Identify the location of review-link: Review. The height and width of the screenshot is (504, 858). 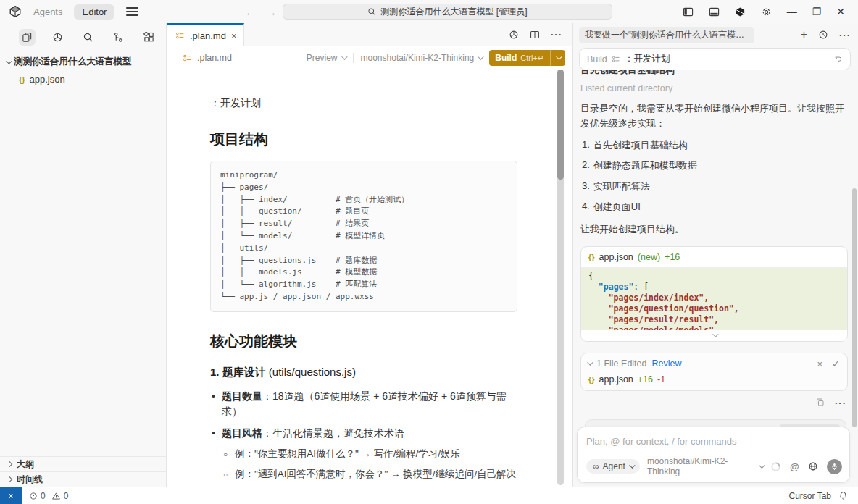
(667, 364).